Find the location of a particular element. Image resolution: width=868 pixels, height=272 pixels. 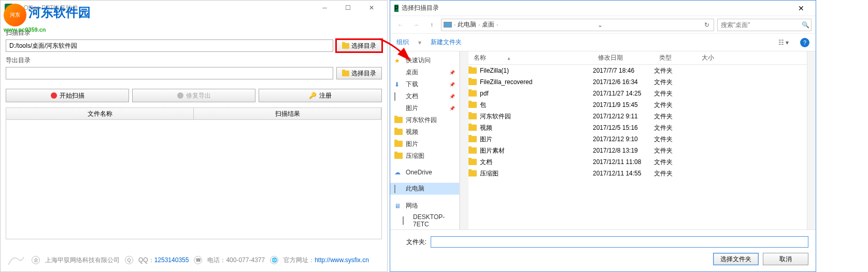

file-scrollbar is located at coordinates (812, 140).